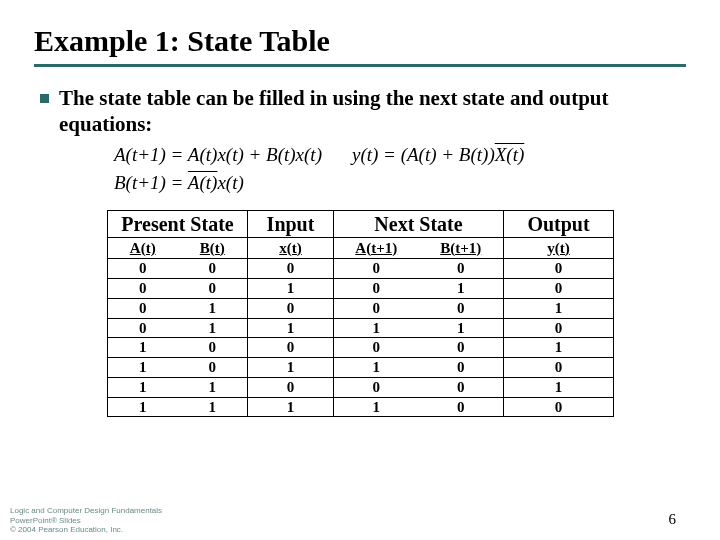 This screenshot has width=720, height=540. I want to click on footer-line-2: PowerPoint® Slides, so click(86, 520).